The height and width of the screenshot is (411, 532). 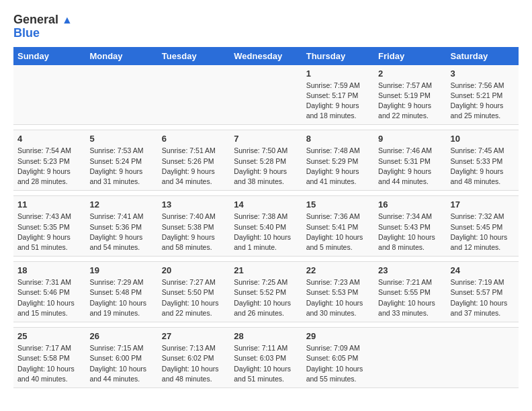 What do you see at coordinates (410, 167) in the screenshot?
I see `day-info: Sunrise: 7:46 AM Sunset: 5:31 PM Dayligh…` at bounding box center [410, 167].